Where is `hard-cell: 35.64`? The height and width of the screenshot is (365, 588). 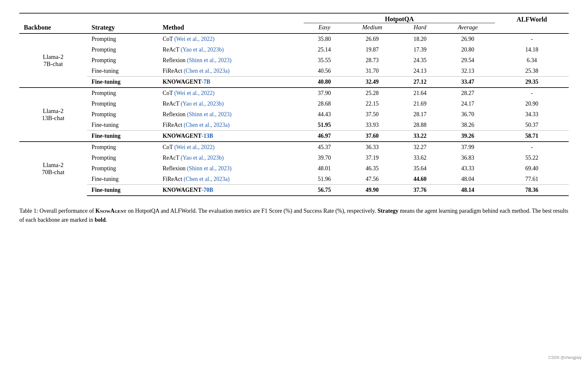
hard-cell: 35.64 is located at coordinates (420, 169).